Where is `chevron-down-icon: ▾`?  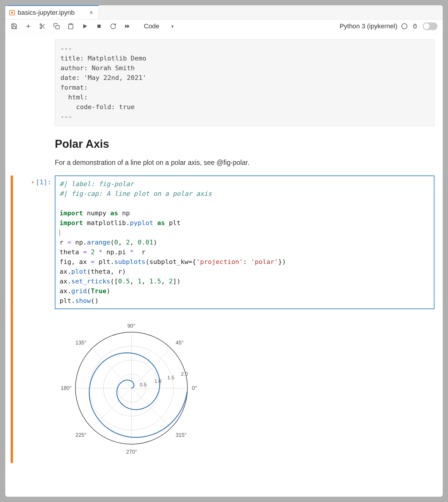 chevron-down-icon: ▾ is located at coordinates (172, 27).